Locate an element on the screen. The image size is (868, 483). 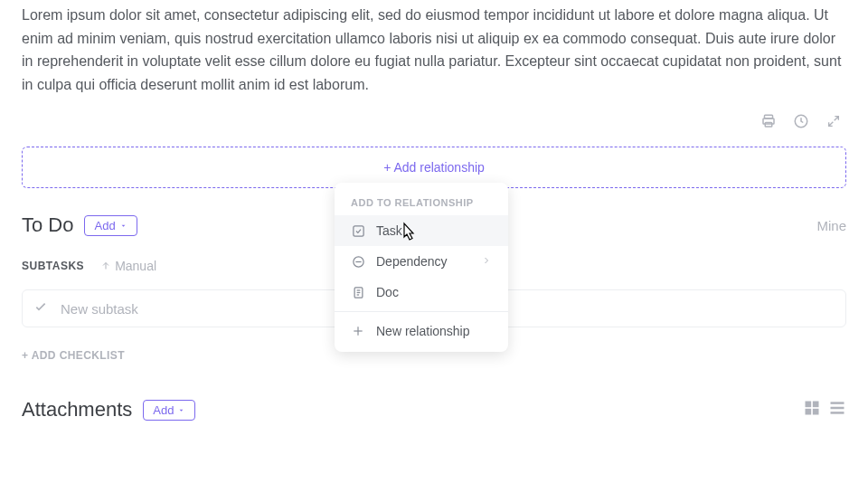
todo-add-label: Add is located at coordinates (105, 226).